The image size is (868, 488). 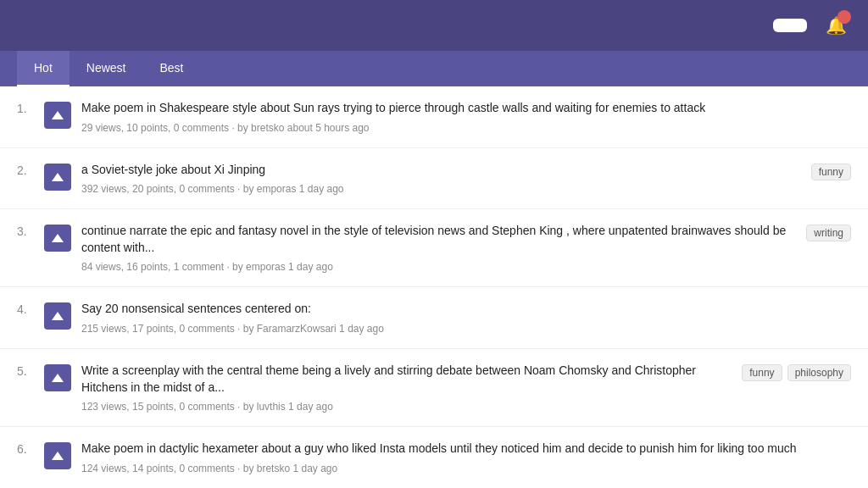 What do you see at coordinates (819, 373) in the screenshot?
I see `tag-philosophy: philosophy` at bounding box center [819, 373].